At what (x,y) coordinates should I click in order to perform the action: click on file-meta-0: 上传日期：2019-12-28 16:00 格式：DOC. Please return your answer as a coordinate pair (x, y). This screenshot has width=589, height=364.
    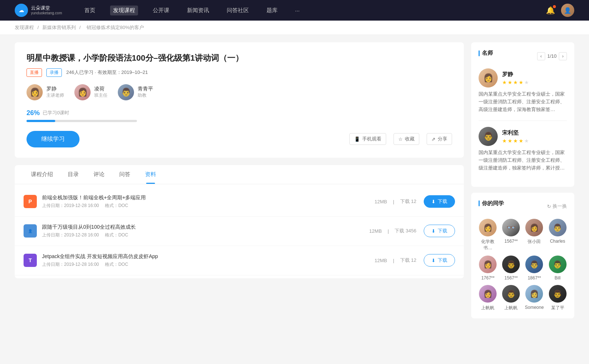
    Looking at the image, I should click on (208, 206).